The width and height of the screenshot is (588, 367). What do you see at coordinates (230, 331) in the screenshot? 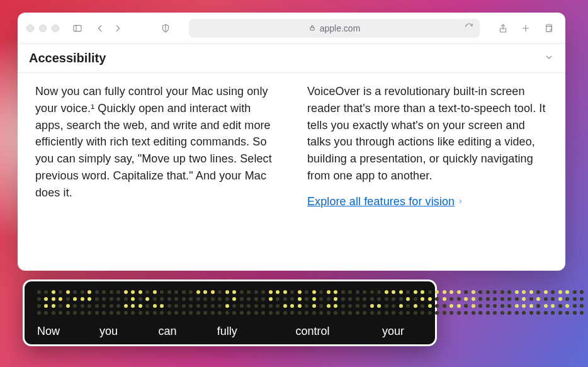
I see `braille-words: Nowyoucanfullycontrolyour` at bounding box center [230, 331].